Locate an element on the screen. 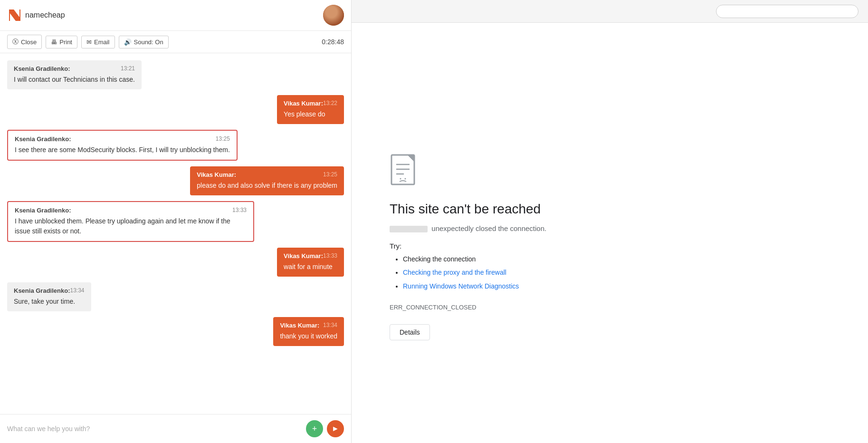 This screenshot has width=868, height=443. error-subtitle: unexpectedly closed the connection. is located at coordinates (468, 228).